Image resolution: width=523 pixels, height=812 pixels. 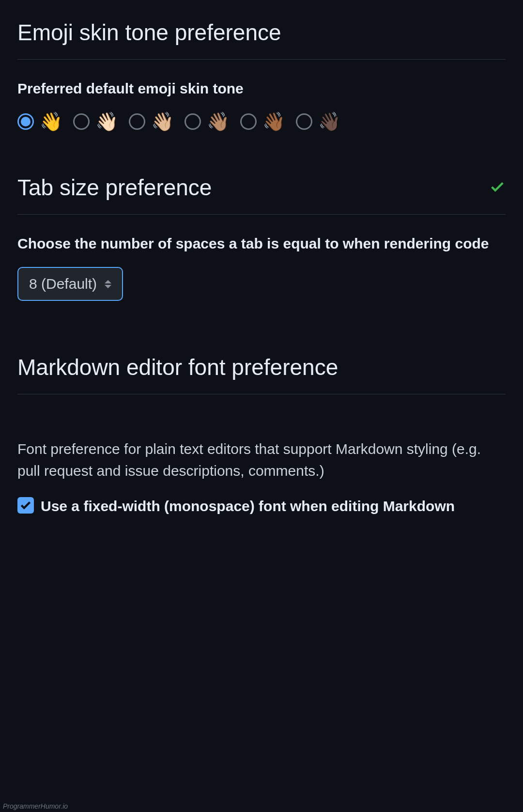 I want to click on emoji-subheading: Preferred default emoji skin tone, so click(x=262, y=89).